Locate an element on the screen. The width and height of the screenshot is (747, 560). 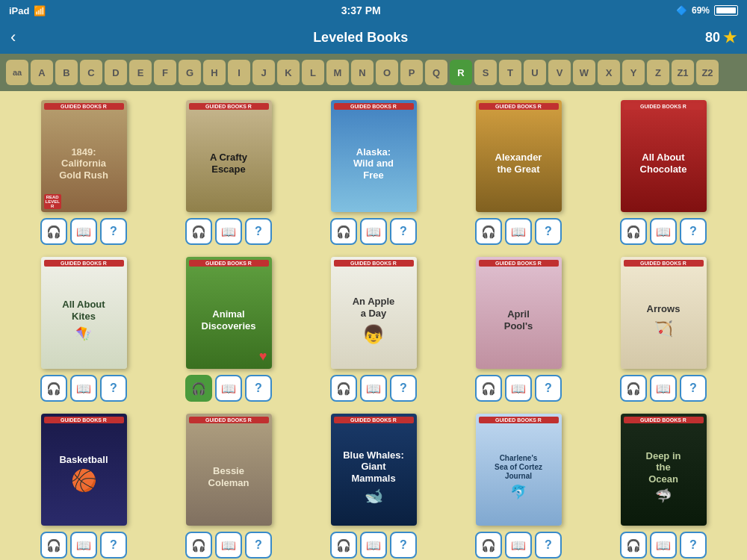
alpha-btn-S: S is located at coordinates (486, 72).